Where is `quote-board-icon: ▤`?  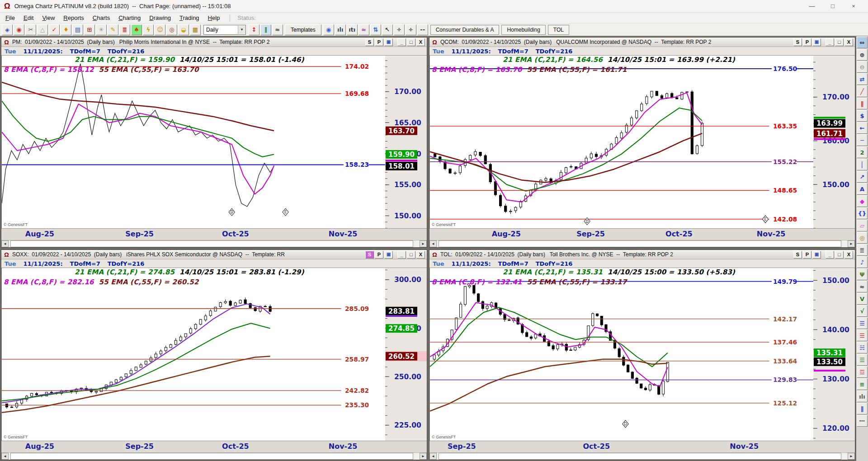
quote-board-icon: ▤ is located at coordinates (78, 30).